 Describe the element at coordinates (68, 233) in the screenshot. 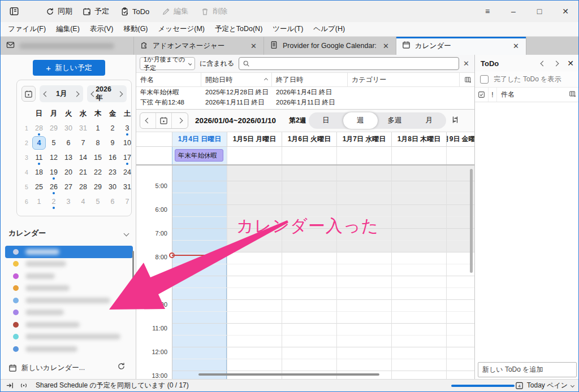

I see `calendars-section-header: カレンダー` at that location.